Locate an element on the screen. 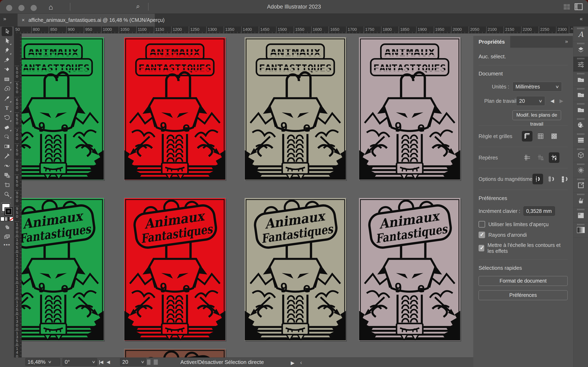  dispersion-icon is located at coordinates (581, 170).